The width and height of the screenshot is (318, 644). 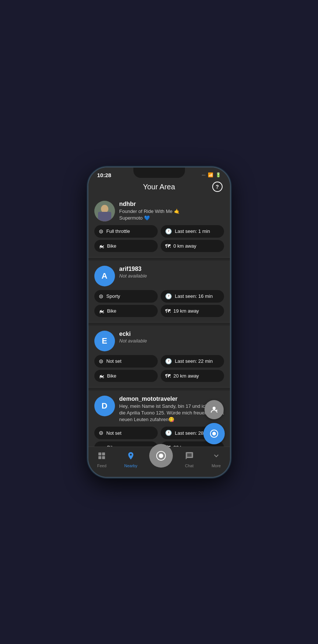 What do you see at coordinates (114, 433) in the screenshot?
I see `riding-style-label-demon: Not set` at bounding box center [114, 433].